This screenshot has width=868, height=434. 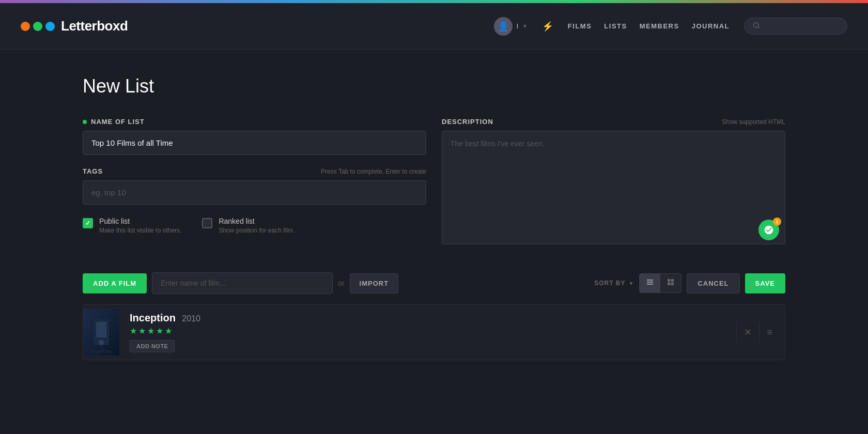 What do you see at coordinates (614, 283) in the screenshot?
I see `sort-by-button: SORT BY ▼` at bounding box center [614, 283].